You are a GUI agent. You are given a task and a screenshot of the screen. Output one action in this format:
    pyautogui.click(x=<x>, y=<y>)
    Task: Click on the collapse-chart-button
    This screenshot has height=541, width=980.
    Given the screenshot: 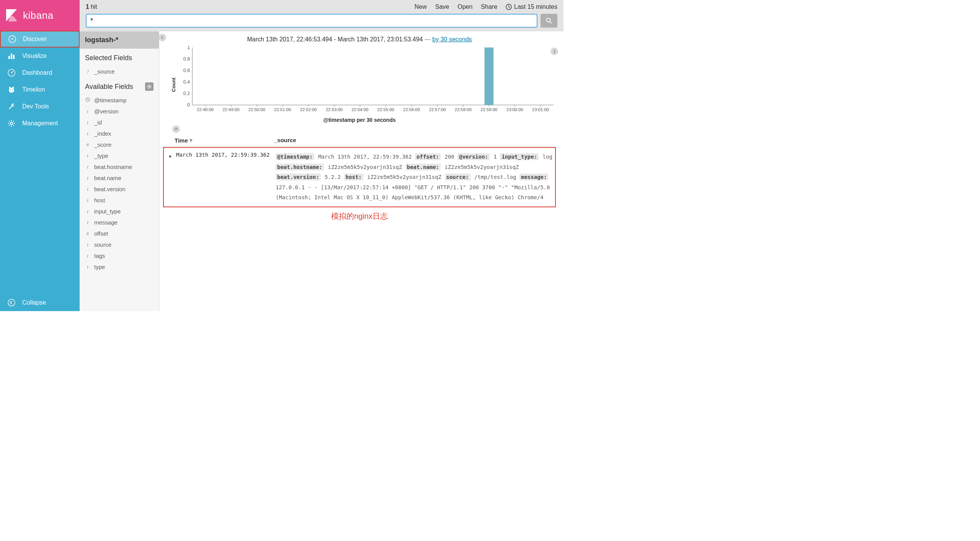 What is the action you would take?
    pyautogui.click(x=176, y=129)
    